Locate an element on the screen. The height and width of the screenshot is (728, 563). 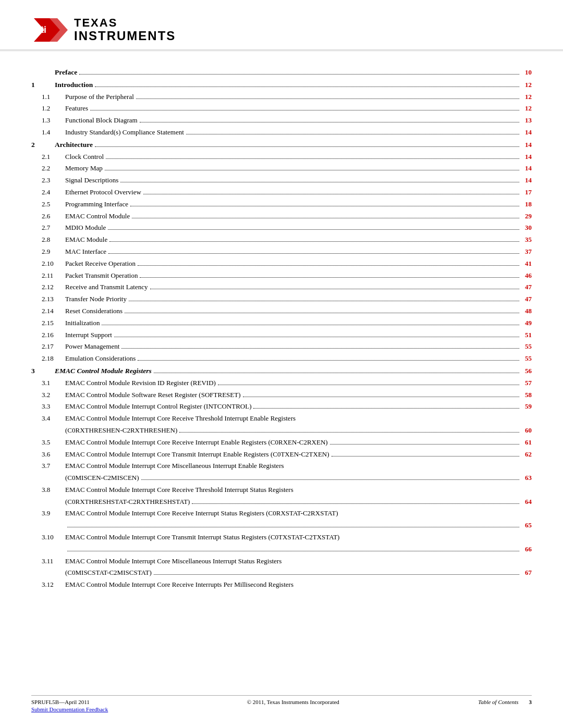
logo-line2: Instruments is located at coordinates (125, 36).